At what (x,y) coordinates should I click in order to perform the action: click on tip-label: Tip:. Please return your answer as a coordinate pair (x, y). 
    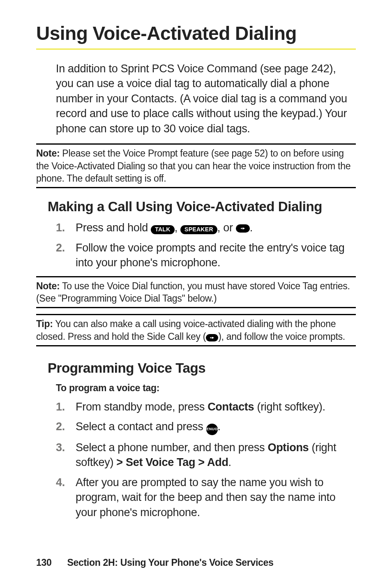
    Looking at the image, I should click on (44, 324).